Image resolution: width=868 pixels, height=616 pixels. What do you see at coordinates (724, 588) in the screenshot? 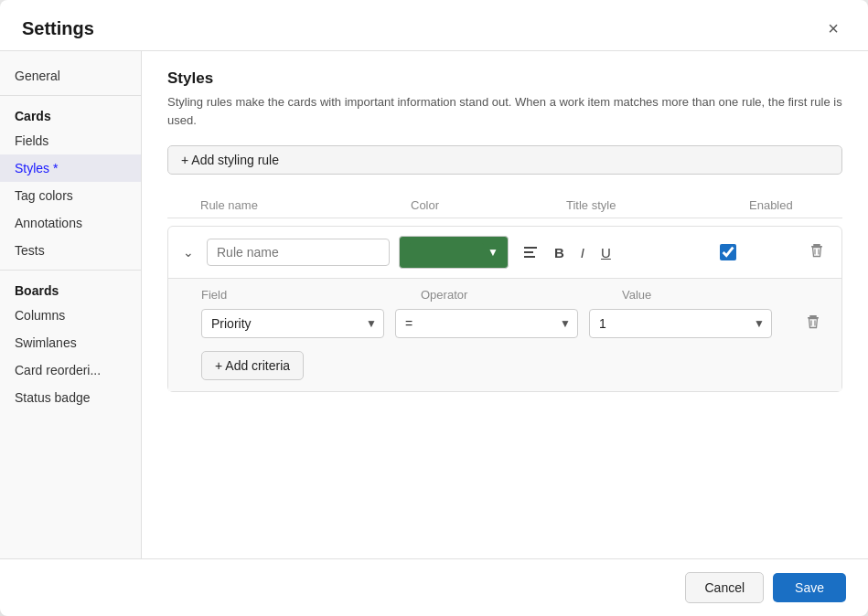
I see `cancel-button: Cancel` at bounding box center [724, 588].